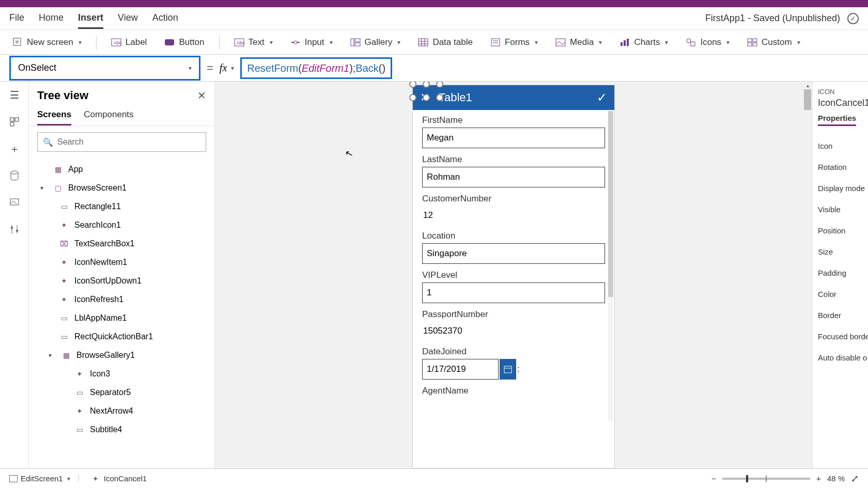  I want to click on tree-item-iconsortupdown1: ✦IconSortUpDown1, so click(122, 281).